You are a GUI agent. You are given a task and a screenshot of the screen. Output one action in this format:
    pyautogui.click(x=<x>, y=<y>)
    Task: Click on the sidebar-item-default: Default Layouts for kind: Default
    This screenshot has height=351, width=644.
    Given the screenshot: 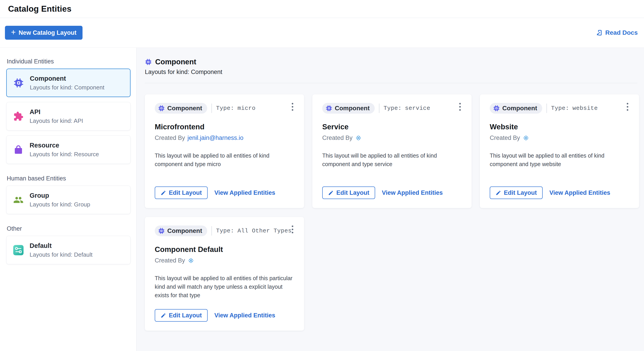 What is the action you would take?
    pyautogui.click(x=68, y=250)
    